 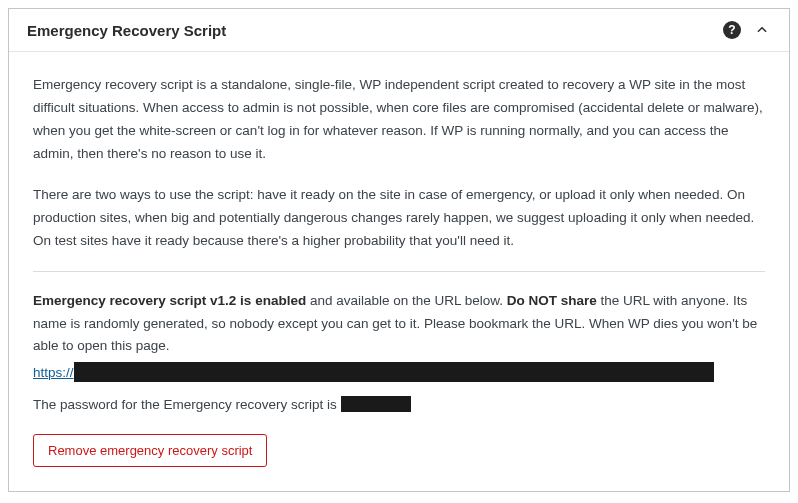 What do you see at coordinates (747, 30) in the screenshot?
I see `panel-header-icons: ?` at bounding box center [747, 30].